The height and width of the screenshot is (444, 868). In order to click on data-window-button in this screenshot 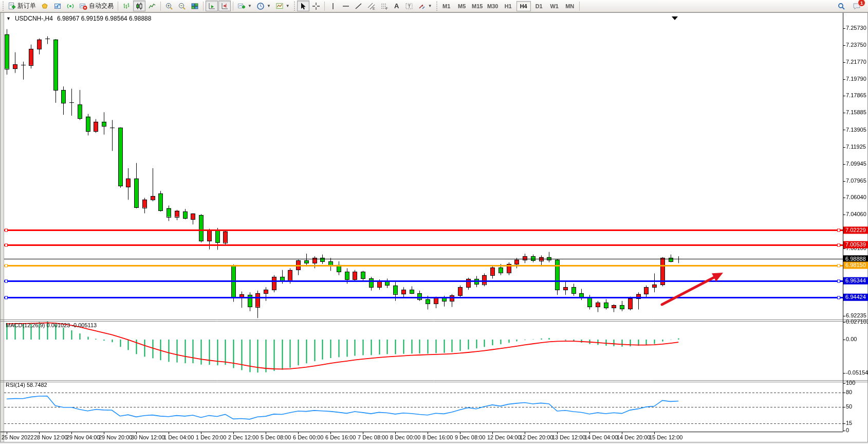, I will do `click(58, 6)`.